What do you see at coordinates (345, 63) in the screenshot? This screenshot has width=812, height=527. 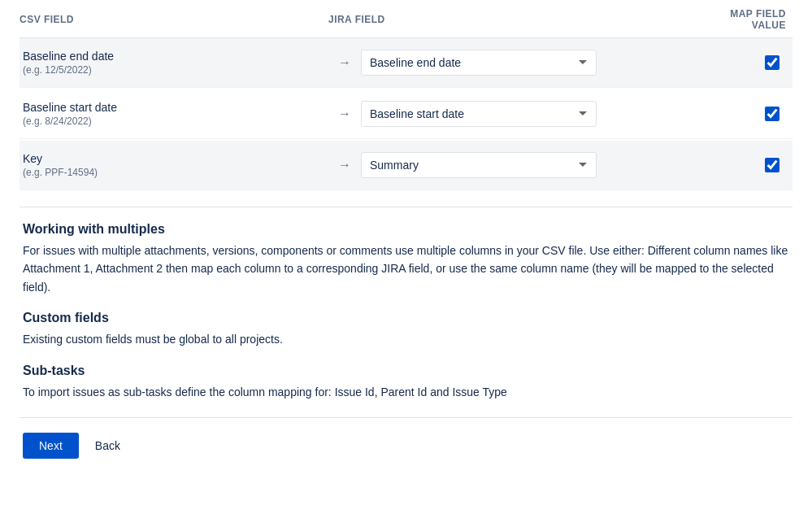 I see `arrow-baseline-end-date: →` at bounding box center [345, 63].